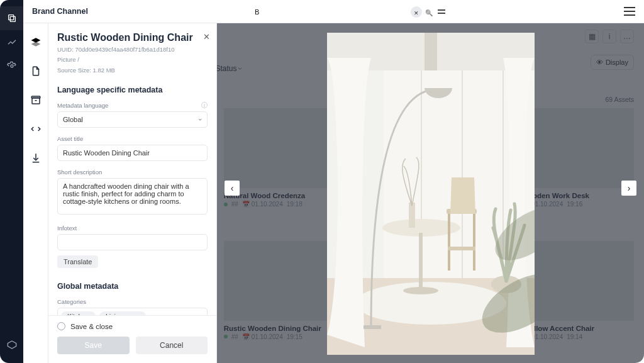 Image resolution: width=644 pixels, height=363 pixels. What do you see at coordinates (36, 42) in the screenshot?
I see `tool-layers-icon` at bounding box center [36, 42].